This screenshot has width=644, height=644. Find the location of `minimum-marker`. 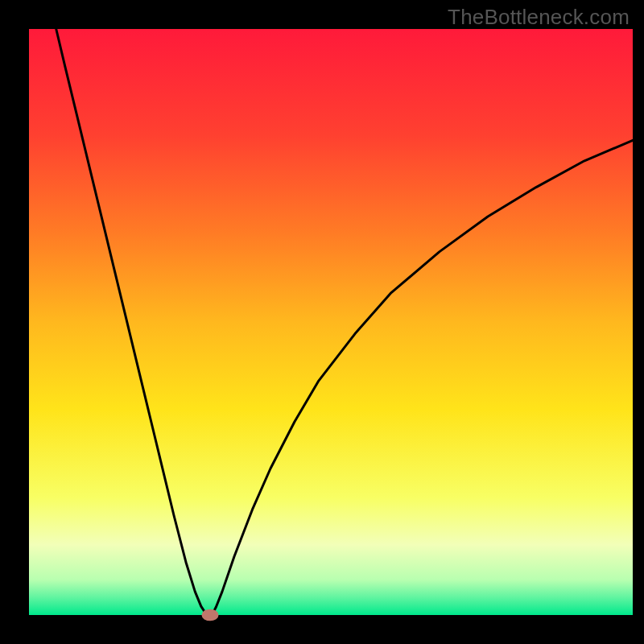

minimum-marker is located at coordinates (211, 615).